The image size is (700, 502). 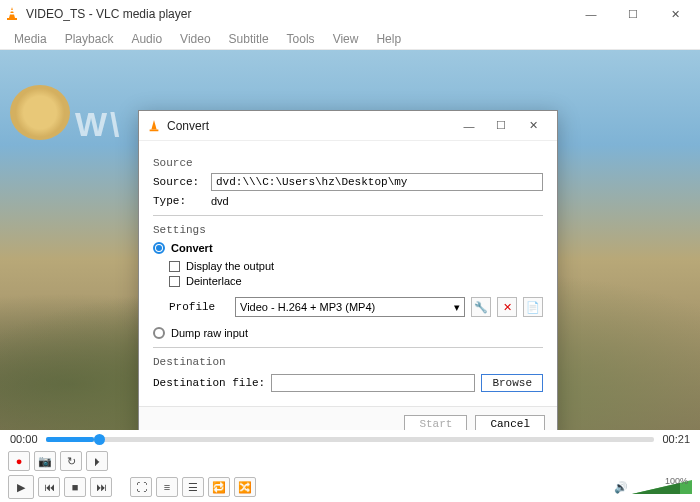 I want to click on menu-audio: Audio, so click(x=146, y=39).